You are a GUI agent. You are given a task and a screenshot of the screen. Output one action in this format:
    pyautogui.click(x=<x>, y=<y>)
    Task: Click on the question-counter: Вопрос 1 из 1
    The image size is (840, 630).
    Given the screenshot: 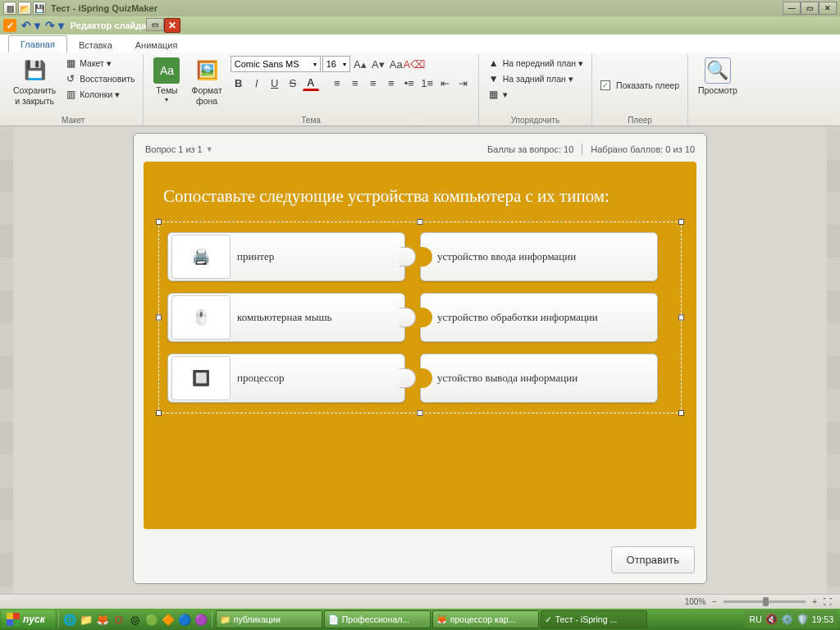 What is the action you would take?
    pyautogui.click(x=174, y=149)
    